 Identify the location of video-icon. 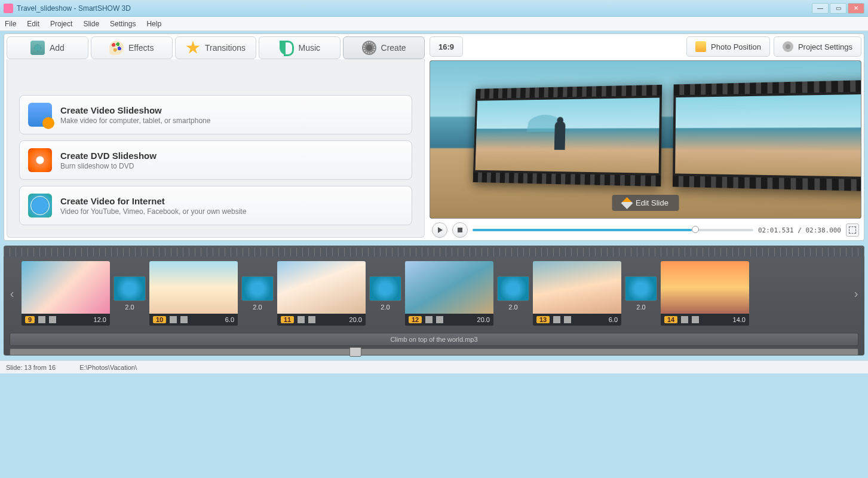
(40, 115).